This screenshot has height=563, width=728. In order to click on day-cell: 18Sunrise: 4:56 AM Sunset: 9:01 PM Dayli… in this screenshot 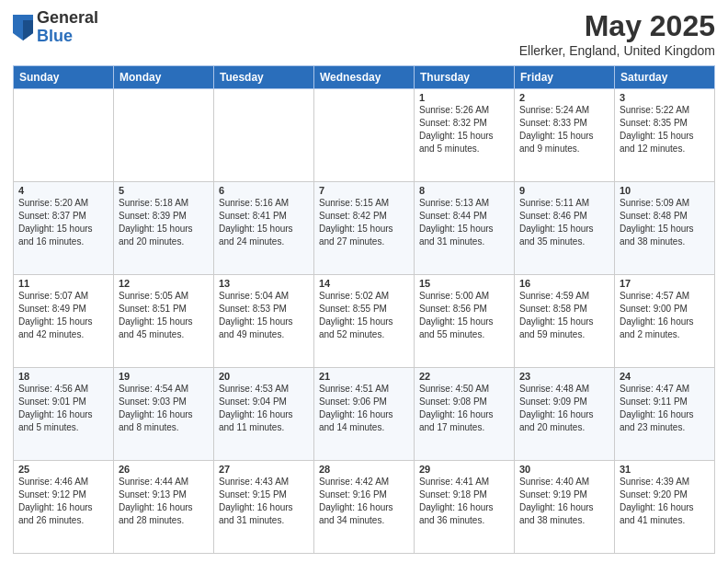, I will do `click(64, 414)`.